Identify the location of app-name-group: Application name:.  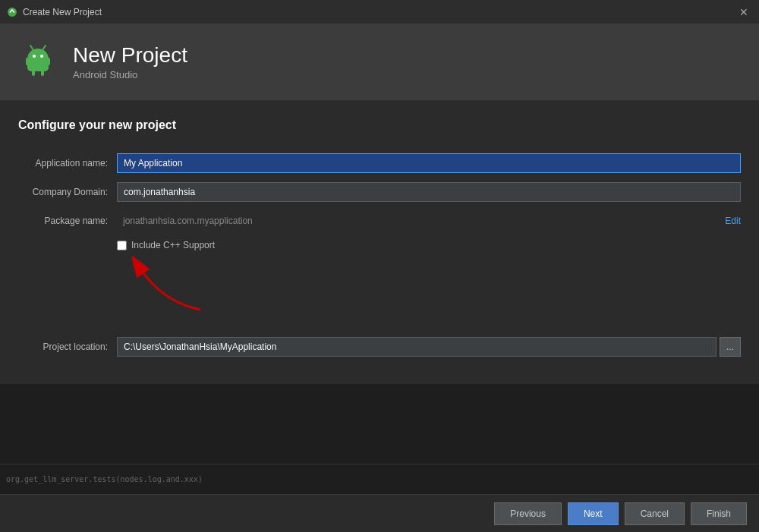
(380, 163).